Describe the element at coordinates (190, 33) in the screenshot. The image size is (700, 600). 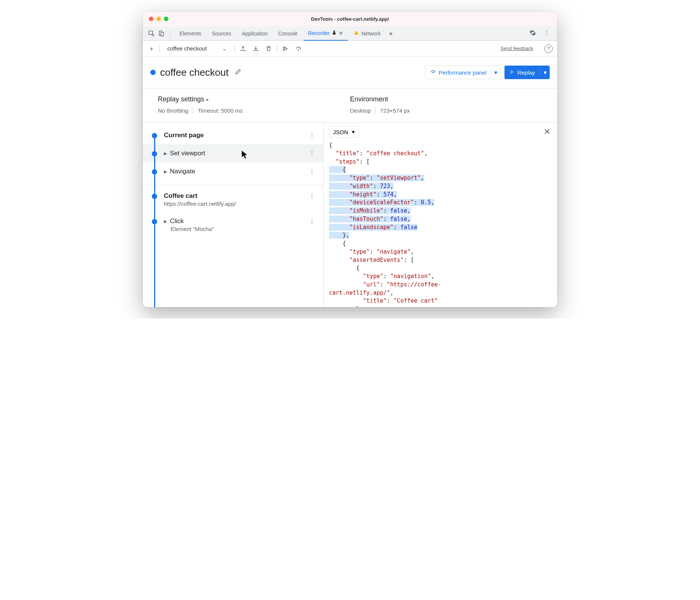
I see `tab-elements: Elements` at that location.